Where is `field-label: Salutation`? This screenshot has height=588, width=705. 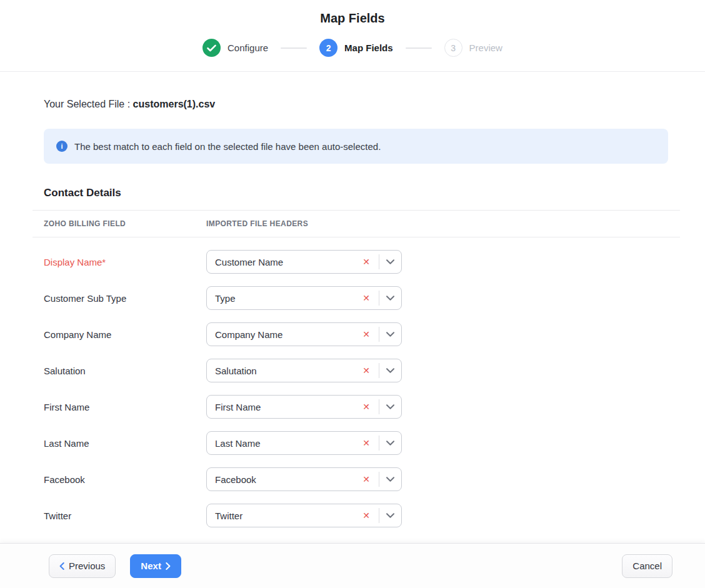 field-label: Salutation is located at coordinates (119, 371).